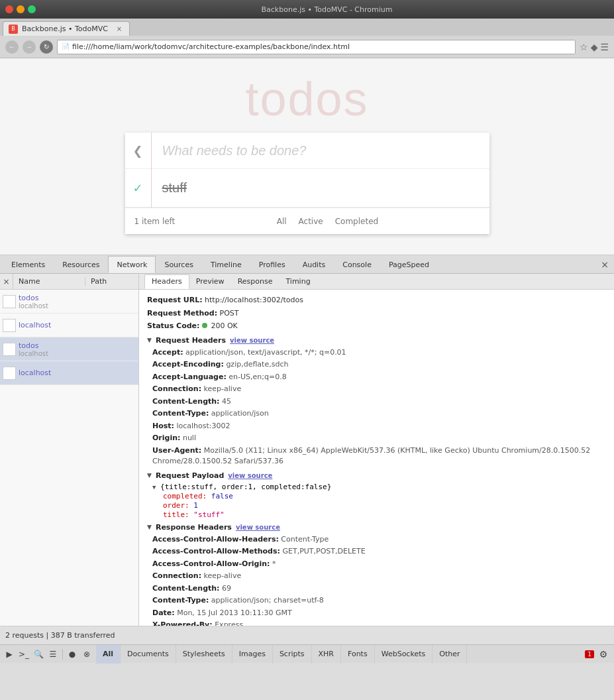 The image size is (614, 700). What do you see at coordinates (38, 654) in the screenshot?
I see `search-button: 🔍` at bounding box center [38, 654].